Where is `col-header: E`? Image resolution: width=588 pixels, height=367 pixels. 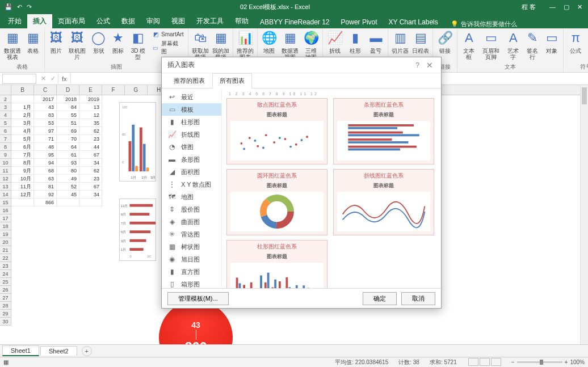 col-header: E is located at coordinates (91, 90).